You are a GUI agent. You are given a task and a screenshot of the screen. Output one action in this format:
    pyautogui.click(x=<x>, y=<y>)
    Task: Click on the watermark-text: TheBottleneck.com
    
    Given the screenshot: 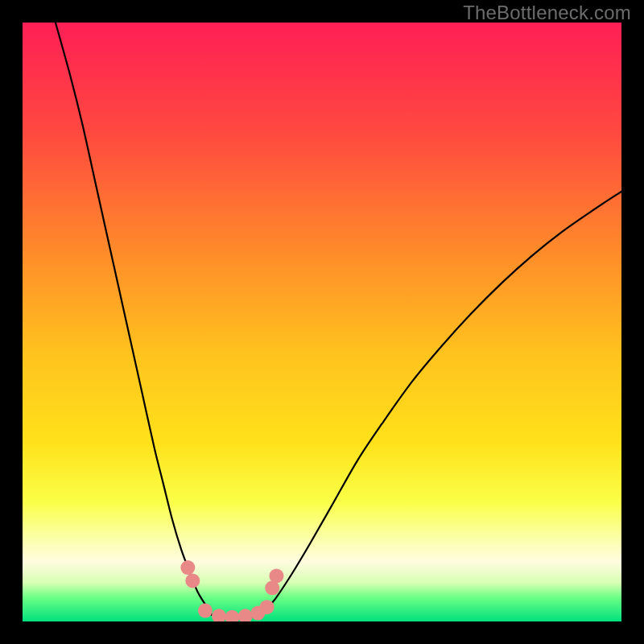 What is the action you would take?
    pyautogui.click(x=547, y=13)
    